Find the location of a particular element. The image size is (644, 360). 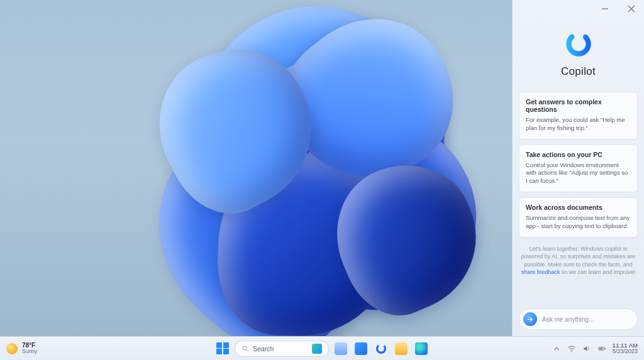

clock: 11:11 AM 5/23/2023 is located at coordinates (625, 348).